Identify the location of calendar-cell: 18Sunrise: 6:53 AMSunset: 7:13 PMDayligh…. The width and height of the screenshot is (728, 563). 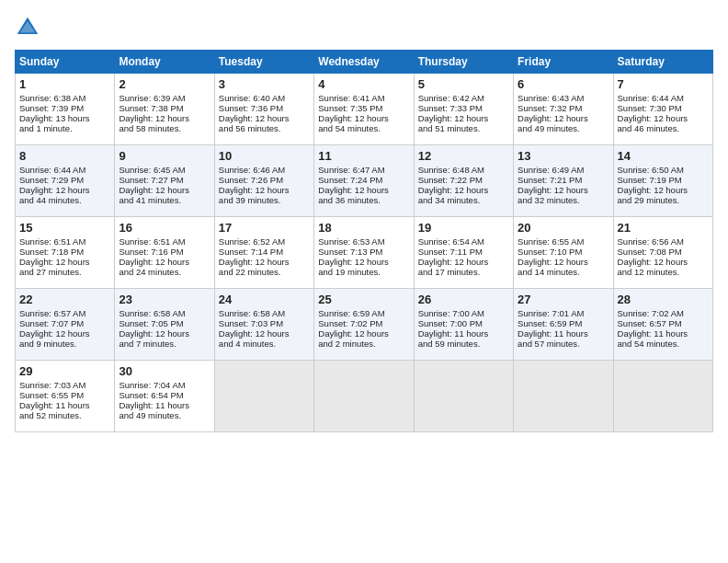
(364, 253).